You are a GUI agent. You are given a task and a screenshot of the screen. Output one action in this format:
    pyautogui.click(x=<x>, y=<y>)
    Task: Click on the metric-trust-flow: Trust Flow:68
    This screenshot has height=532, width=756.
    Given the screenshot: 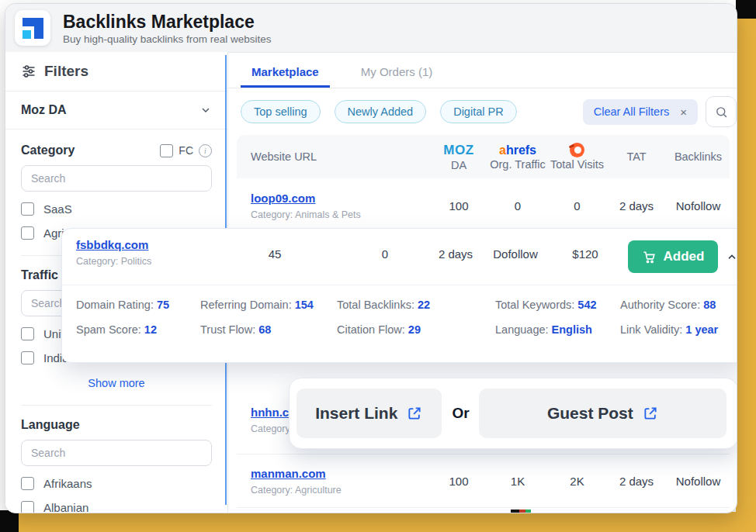 What is the action you would take?
    pyautogui.click(x=269, y=330)
    